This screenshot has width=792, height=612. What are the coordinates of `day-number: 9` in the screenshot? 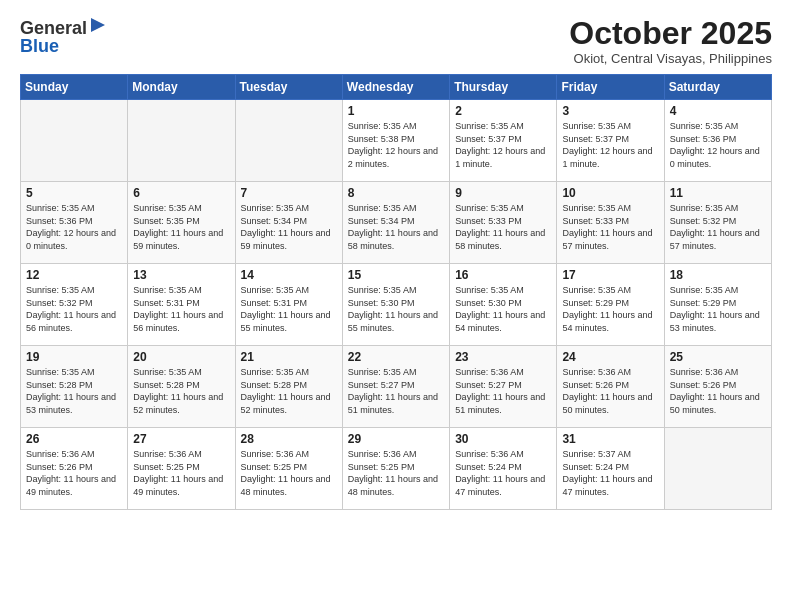 It's located at (503, 193).